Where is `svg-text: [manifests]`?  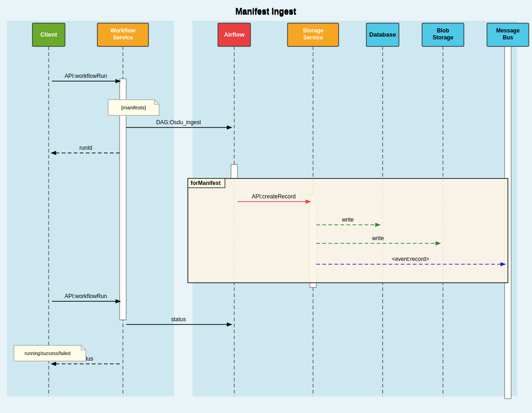
svg-text: [manifests] is located at coordinates (134, 108).